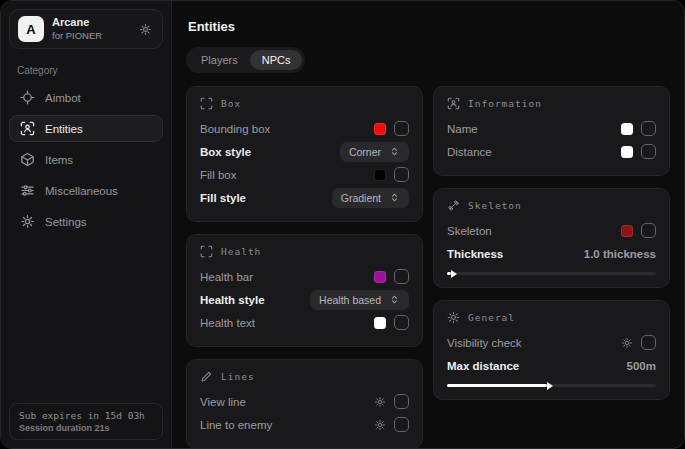 This screenshot has width=685, height=449. What do you see at coordinates (304, 300) in the screenshot?
I see `setting-row-health-style: Health style Health based` at bounding box center [304, 300].